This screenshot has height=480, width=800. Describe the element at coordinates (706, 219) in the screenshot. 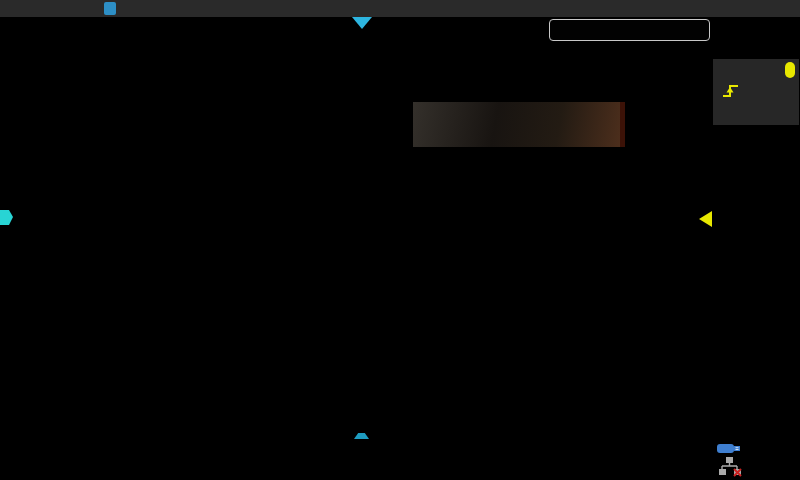

I see `fft-reference-level-marker-icon` at that location.